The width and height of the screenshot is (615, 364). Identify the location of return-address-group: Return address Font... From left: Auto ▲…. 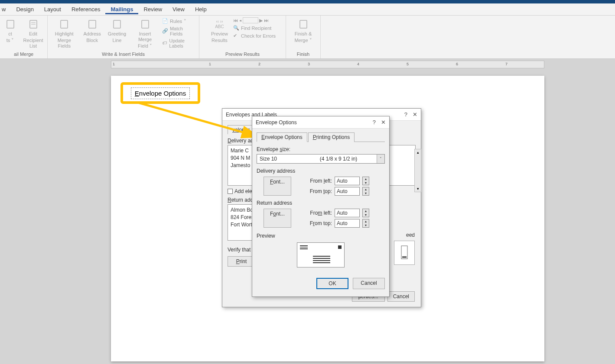
(321, 214).